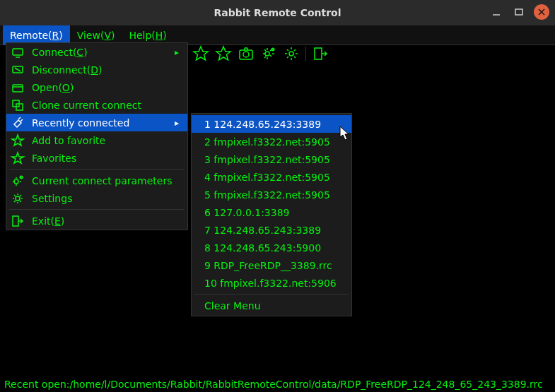 Image resolution: width=555 pixels, height=392 pixels. I want to click on gear-plus-icon, so click(18, 181).